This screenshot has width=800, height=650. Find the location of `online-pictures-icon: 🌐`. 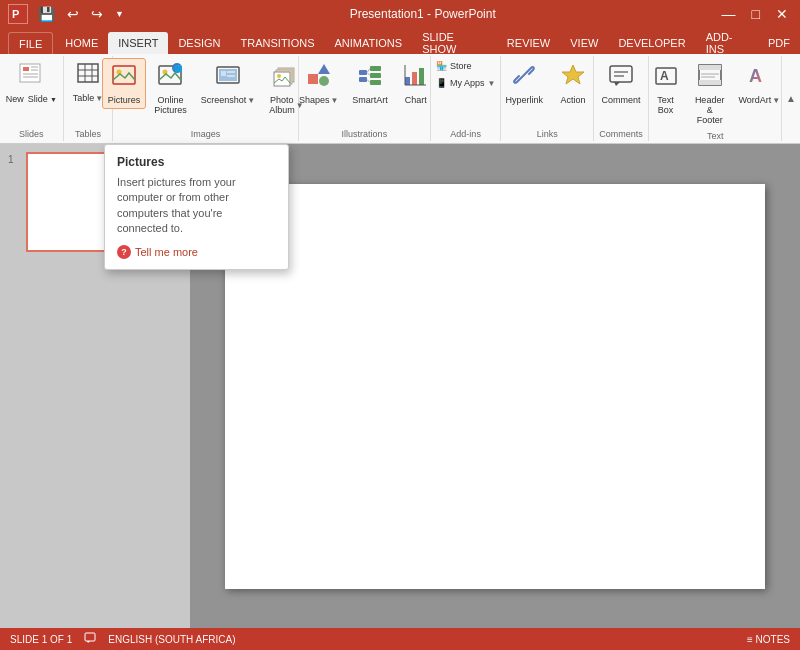

online-pictures-icon: 🌐 is located at coordinates (170, 78).